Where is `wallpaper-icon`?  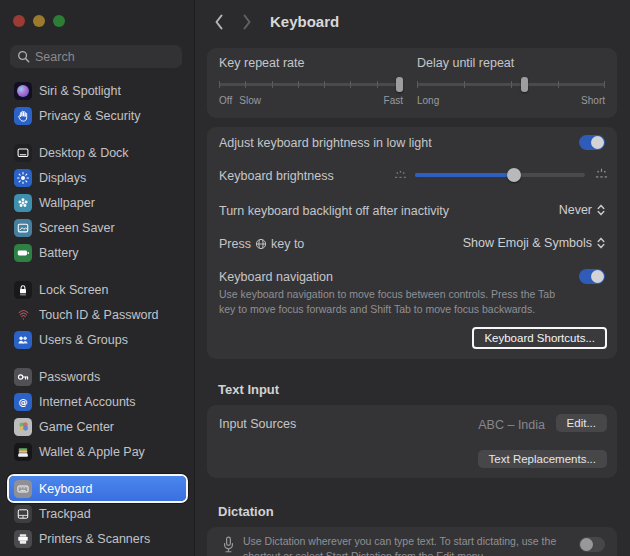
wallpaper-icon is located at coordinates (23, 203).